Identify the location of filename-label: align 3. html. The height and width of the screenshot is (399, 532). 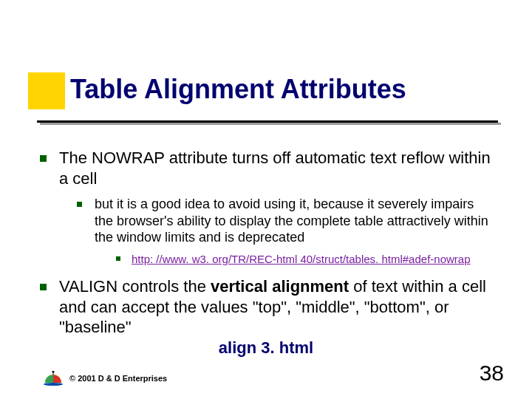
(266, 348).